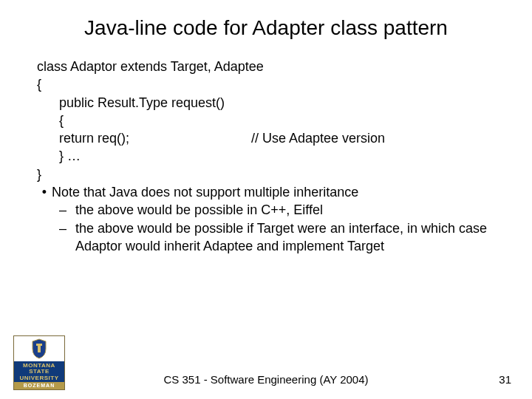 This screenshot has height=399, width=532. I want to click on sub-bullet-item: – the above would be possible if Target …, so click(277, 238).